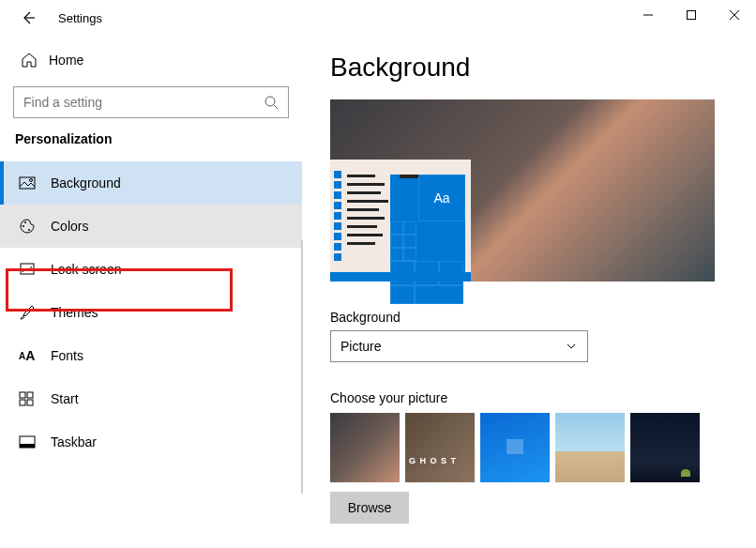 This screenshot has width=756, height=548. What do you see at coordinates (29, 183) in the screenshot?
I see `picture-icon` at bounding box center [29, 183].